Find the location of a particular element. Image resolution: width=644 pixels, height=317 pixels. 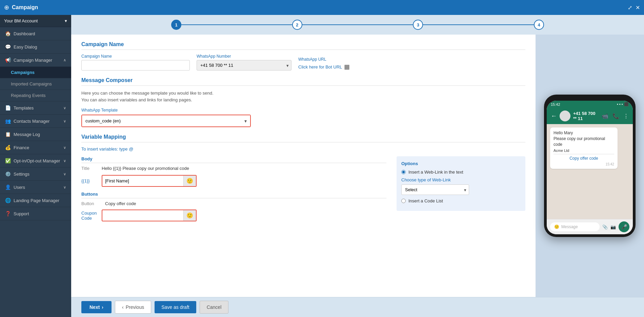

sidebar-item-support: ❓ Support is located at coordinates (36, 214).